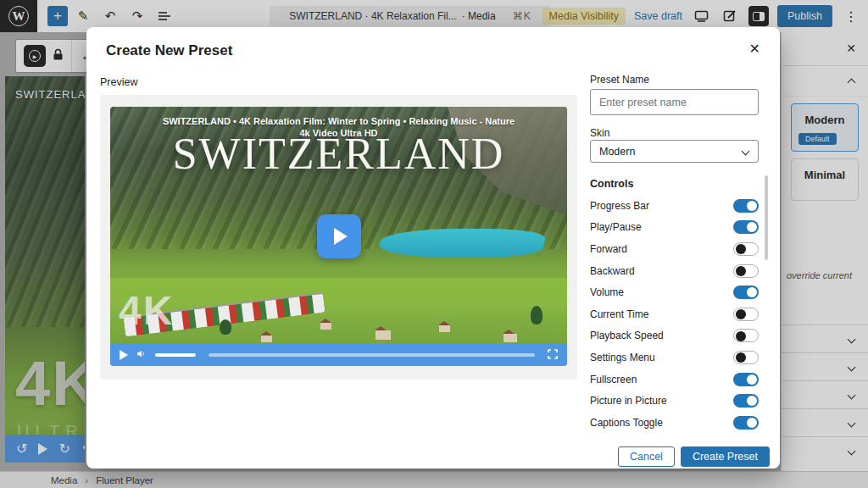 This screenshot has width=868, height=488. Describe the element at coordinates (675, 401) in the screenshot. I see `control-row-picture-in-picture: Picture in Picture` at that location.